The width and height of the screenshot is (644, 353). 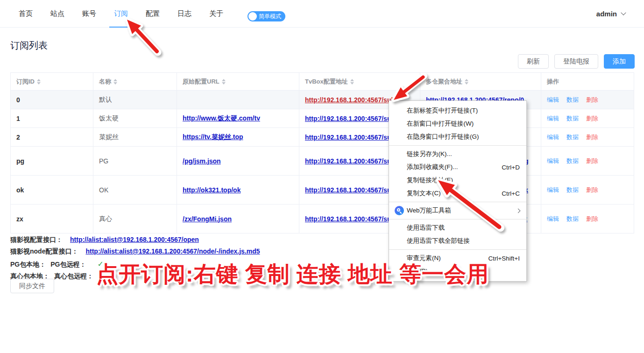 What do you see at coordinates (360, 82) in the screenshot?
I see `header-tvbox-url: TvBox配置地址` at bounding box center [360, 82].